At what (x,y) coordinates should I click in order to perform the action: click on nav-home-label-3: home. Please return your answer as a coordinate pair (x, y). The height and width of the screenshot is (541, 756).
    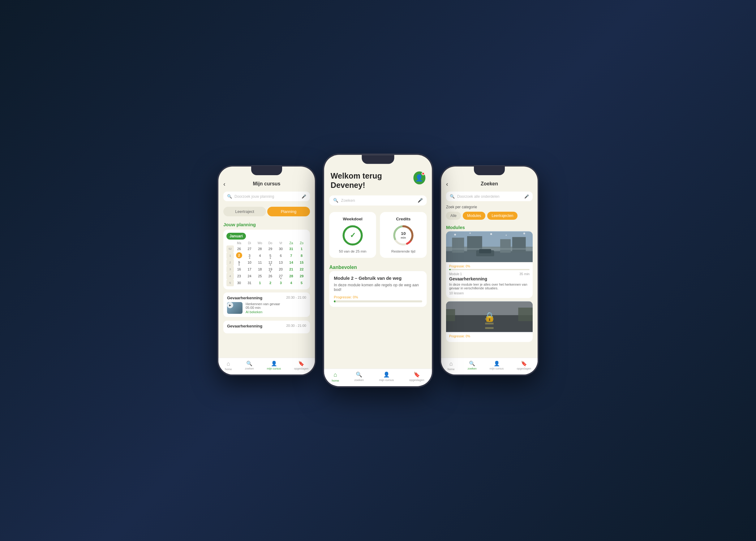
    Looking at the image, I should click on (451, 369).